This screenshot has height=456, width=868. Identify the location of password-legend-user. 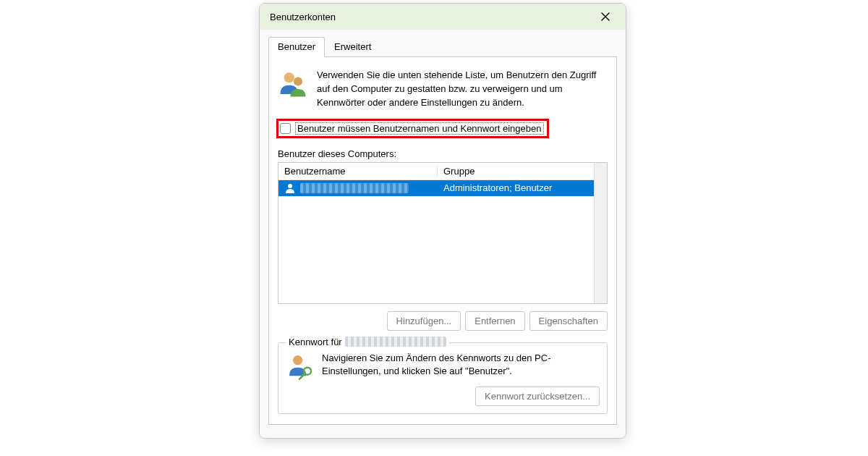
(396, 342).